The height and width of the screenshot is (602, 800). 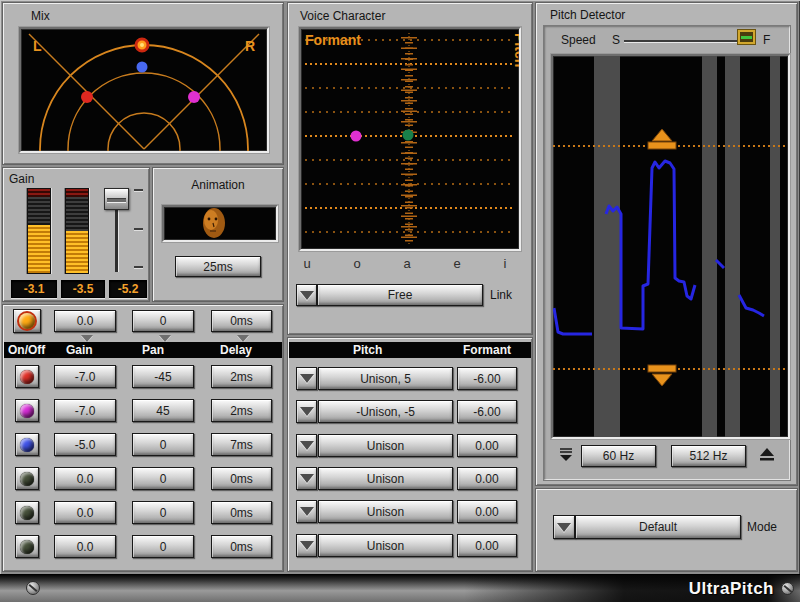 I want to click on gain-fader-handle, so click(x=116, y=199).